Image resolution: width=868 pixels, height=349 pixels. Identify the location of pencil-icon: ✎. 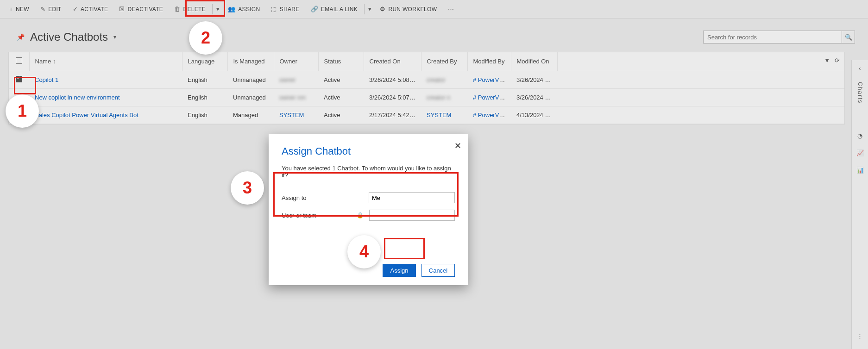
(43, 9).